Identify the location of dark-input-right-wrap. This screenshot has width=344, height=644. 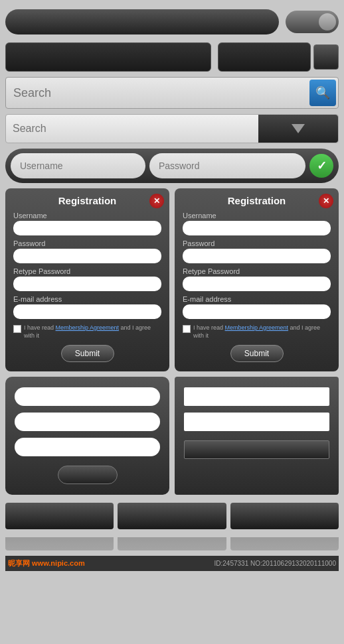
(278, 57).